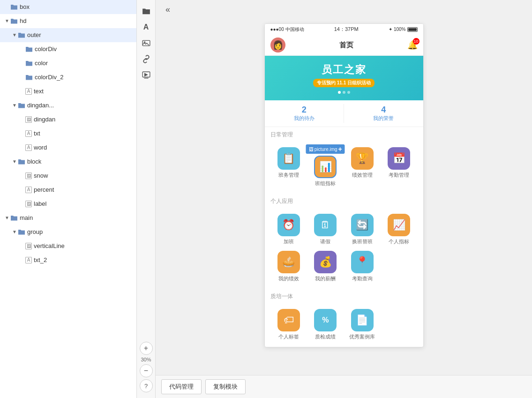 This screenshot has width=532, height=398. Describe the element at coordinates (325, 167) in the screenshot. I see `app-bzzbz: 🖼 picture.img + 📊 班组指标` at that location.